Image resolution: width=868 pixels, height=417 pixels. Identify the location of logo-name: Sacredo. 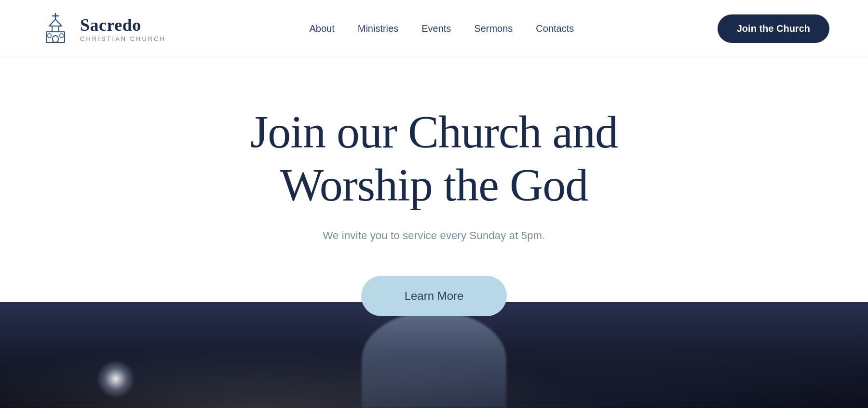
(123, 25).